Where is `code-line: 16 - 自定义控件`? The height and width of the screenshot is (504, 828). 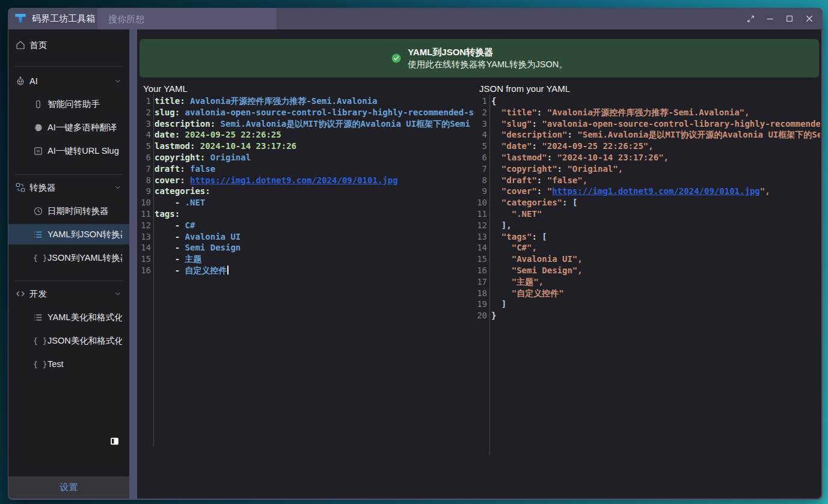
code-line: 16 - 自定义控件 is located at coordinates (307, 270).